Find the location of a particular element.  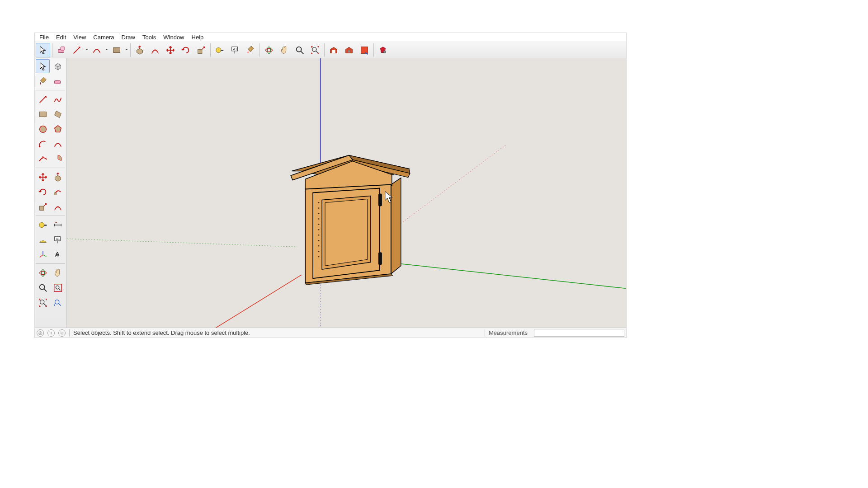

tb-protractor is located at coordinates (42, 239).